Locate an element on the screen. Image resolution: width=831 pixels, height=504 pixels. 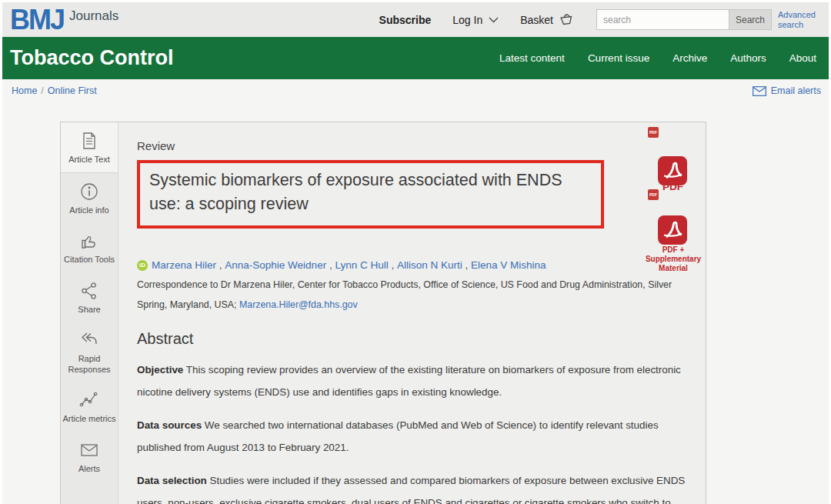
article-sidebar: Article Text Article info Citation Tools is located at coordinates (89, 313).